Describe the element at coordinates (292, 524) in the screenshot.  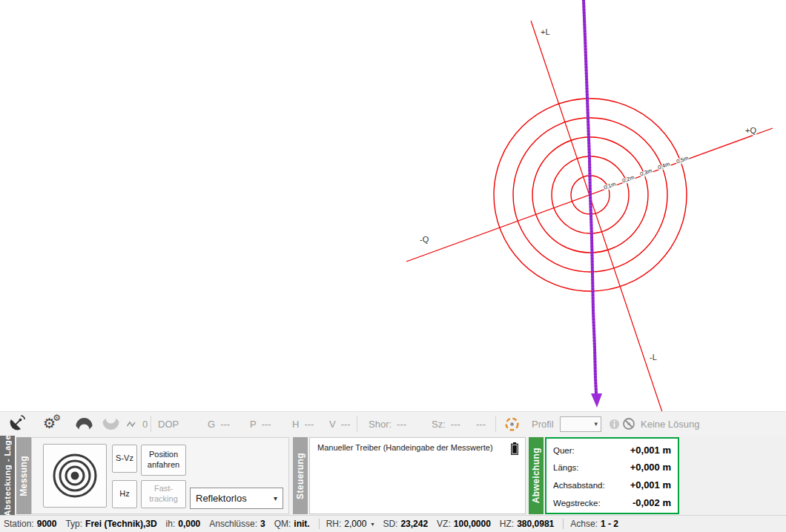
I see `status-qm: QM: init.` at that location.